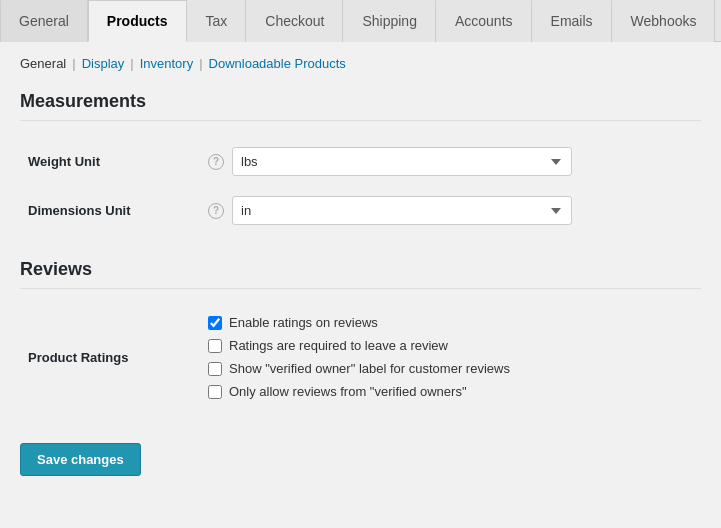  I want to click on dimensions-unit-row: Dimensions Unit ? in cm m mm yd ft, so click(360, 210).